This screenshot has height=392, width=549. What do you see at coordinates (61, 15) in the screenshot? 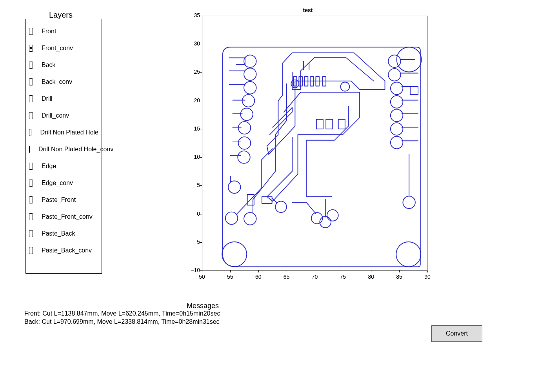
I see `layers-title: Layers` at bounding box center [61, 15].